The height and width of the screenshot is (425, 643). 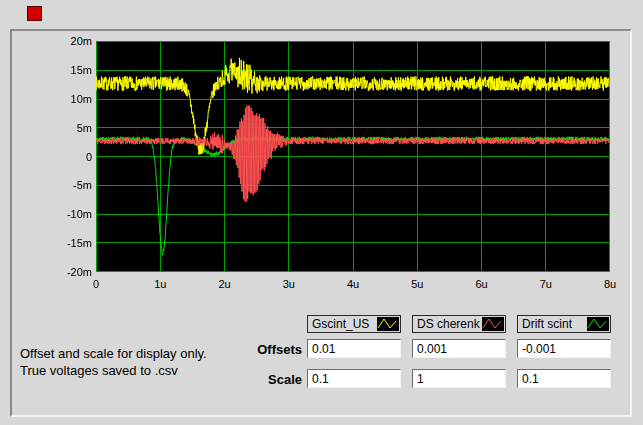 I want to click on x-tick-label: 0, so click(x=96, y=284).